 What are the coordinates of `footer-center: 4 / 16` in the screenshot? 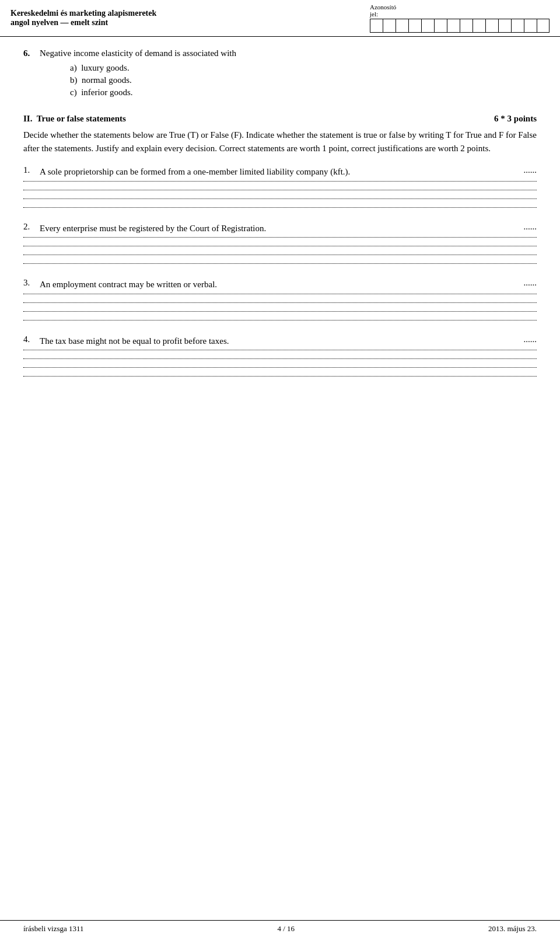 It's located at (286, 929).